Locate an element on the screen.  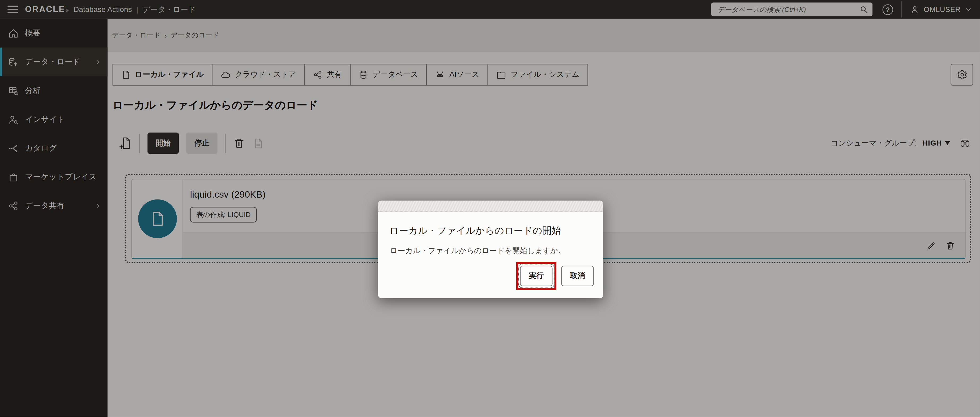
start-load-dialog: ローカル・ファイルからのロードの開始 ローカル・ファイルからのロードを開始します… is located at coordinates (491, 249).